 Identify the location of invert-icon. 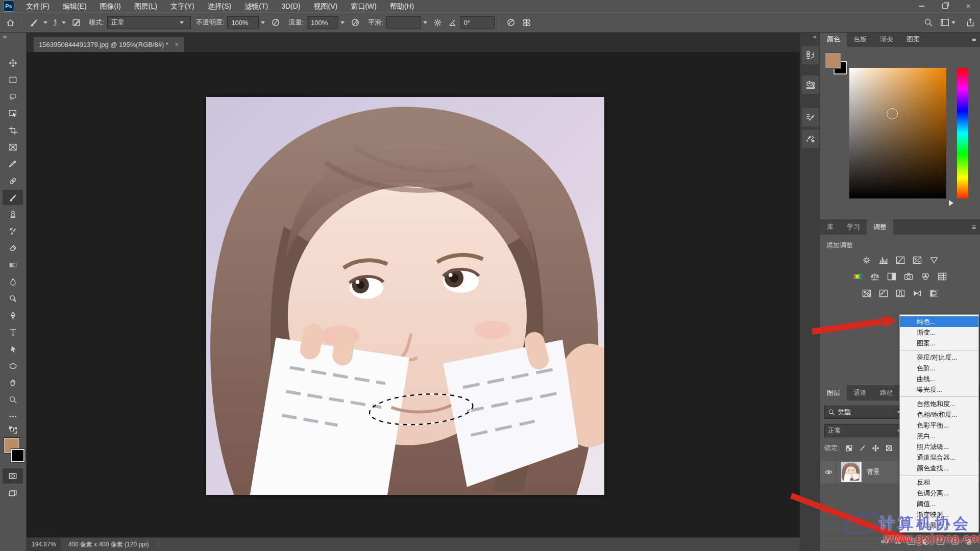
(867, 293).